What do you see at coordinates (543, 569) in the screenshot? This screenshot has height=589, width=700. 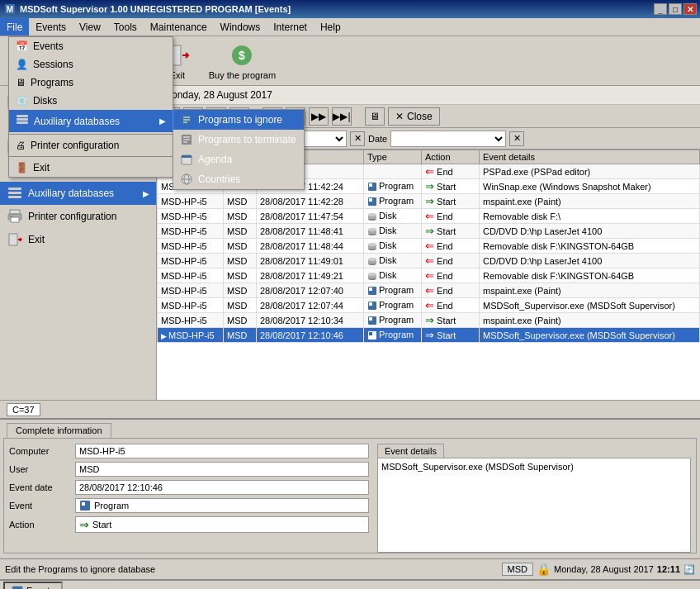 I see `lock-icon: 🔒` at bounding box center [543, 569].